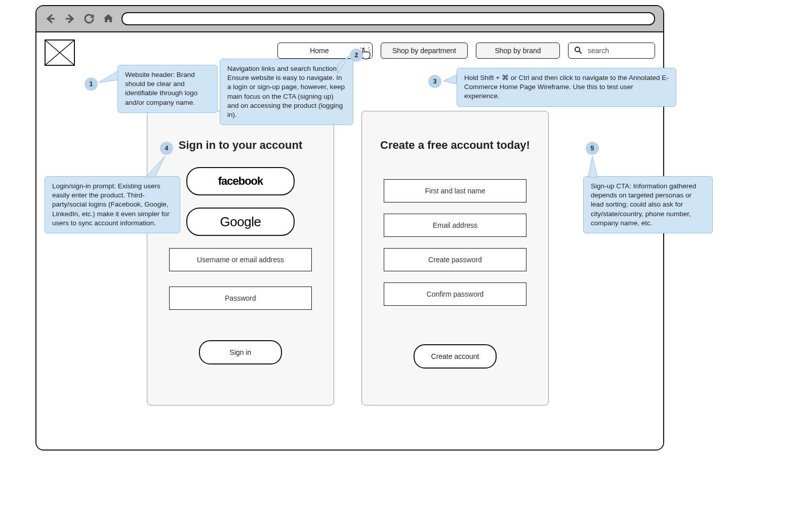 This screenshot has width=812, height=529. I want to click on url-bar, so click(388, 19).